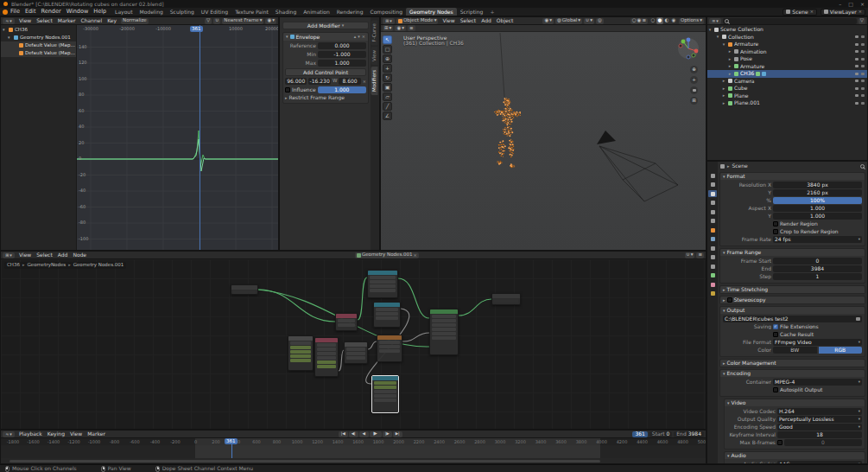 Image resolution: width=868 pixels, height=472 pixels. What do you see at coordinates (599, 21) in the screenshot?
I see `proportional-editing-icon` at bounding box center [599, 21].